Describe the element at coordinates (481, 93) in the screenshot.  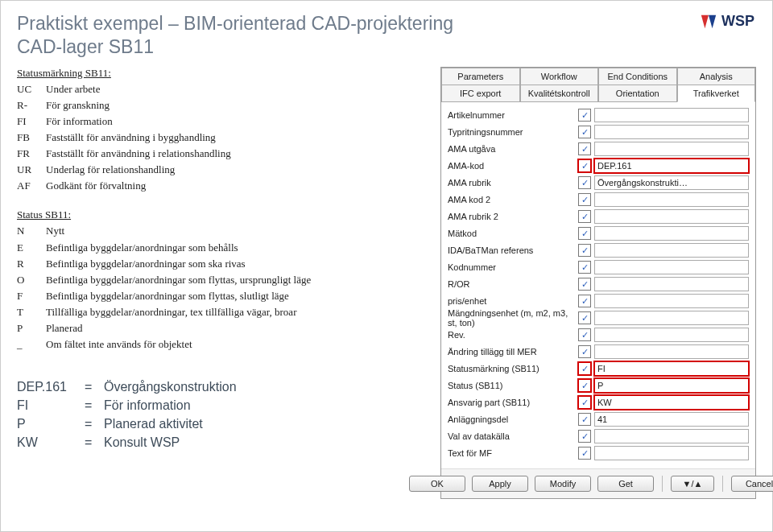
I see `tab-ifc-export: IFC export` at that location.